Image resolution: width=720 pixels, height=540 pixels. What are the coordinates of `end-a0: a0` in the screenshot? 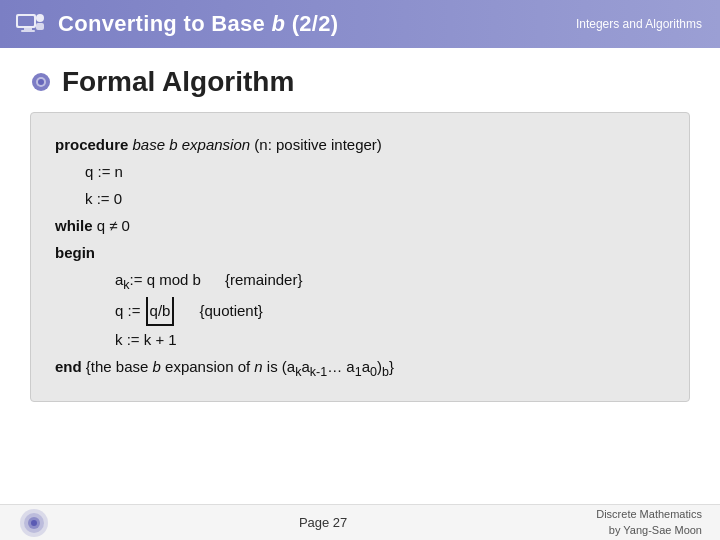 It's located at (370, 366).